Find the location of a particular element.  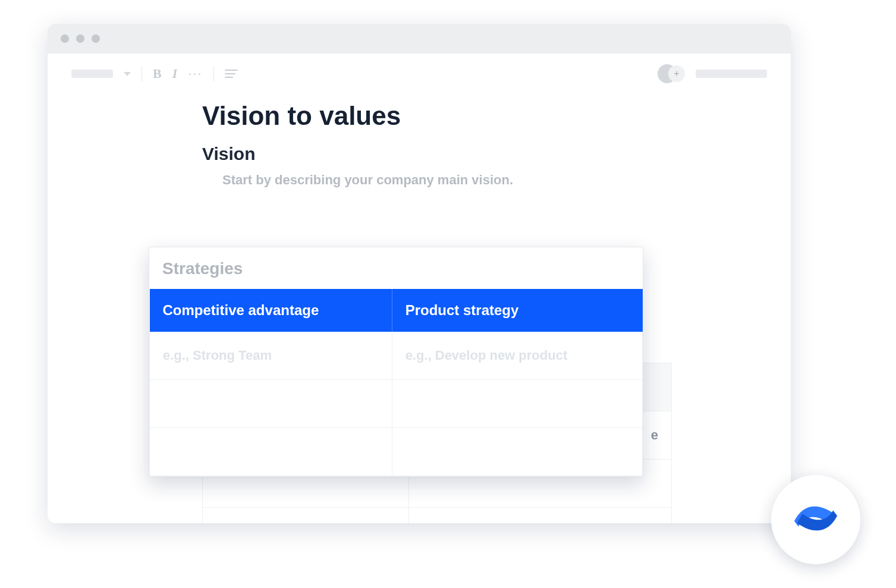

bold-button: B is located at coordinates (157, 74).